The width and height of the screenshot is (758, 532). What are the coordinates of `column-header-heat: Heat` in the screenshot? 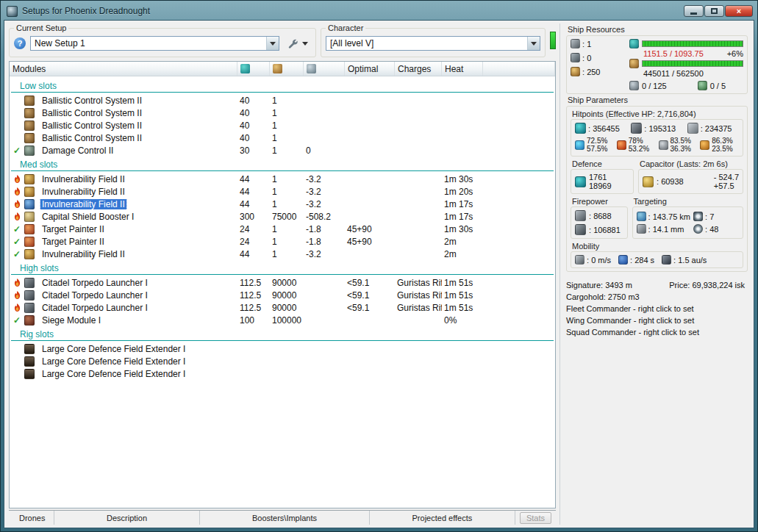 It's located at (462, 69).